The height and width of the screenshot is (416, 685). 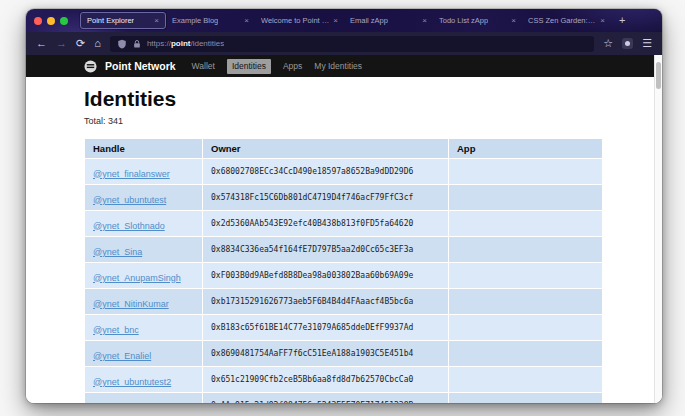 What do you see at coordinates (129, 226) in the screenshot?
I see `handle-link: @ynet_Slothnado` at bounding box center [129, 226].